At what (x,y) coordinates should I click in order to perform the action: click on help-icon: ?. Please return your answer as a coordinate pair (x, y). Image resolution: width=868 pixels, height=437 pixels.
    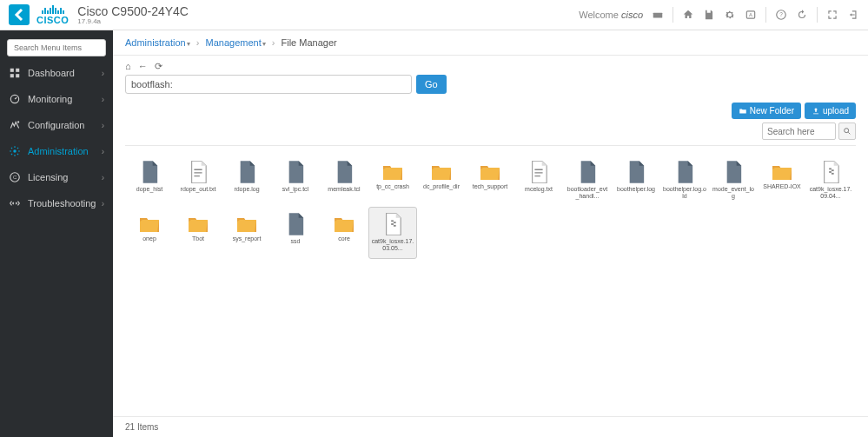
    Looking at the image, I should click on (781, 15).